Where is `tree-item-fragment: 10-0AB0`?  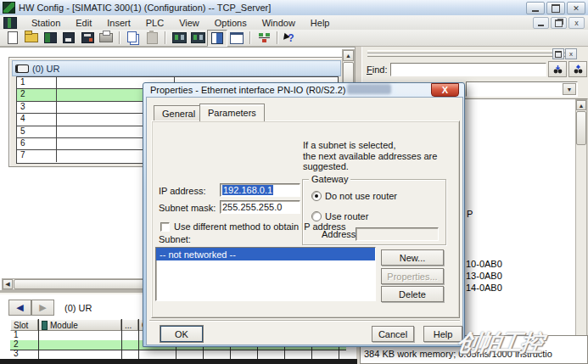 tree-item-fragment: 10-0AB0 is located at coordinates (484, 264).